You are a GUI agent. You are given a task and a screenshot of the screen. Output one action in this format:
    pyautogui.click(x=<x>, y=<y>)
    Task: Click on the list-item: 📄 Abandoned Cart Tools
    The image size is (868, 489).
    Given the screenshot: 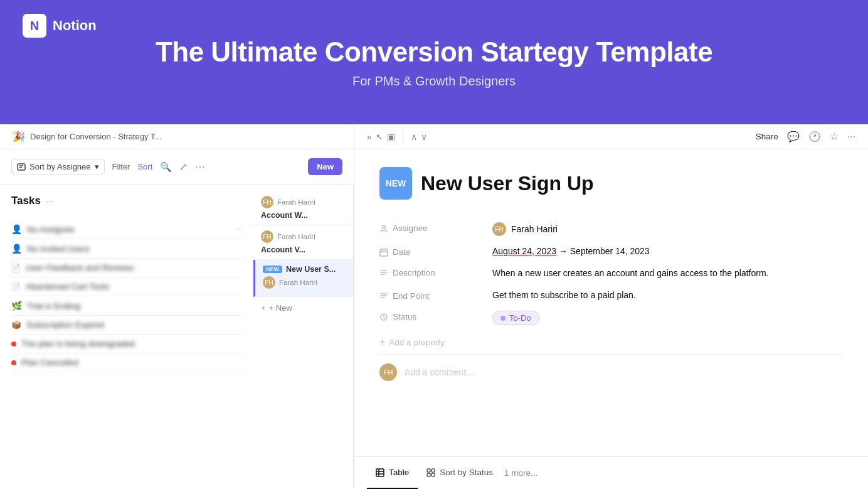 What is the action you would take?
    pyautogui.click(x=127, y=287)
    